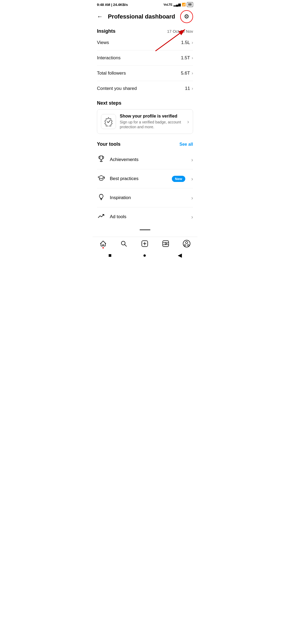 This screenshot has width=290, height=644. I want to click on date-range: 17 Oct-15 Nov, so click(180, 31).